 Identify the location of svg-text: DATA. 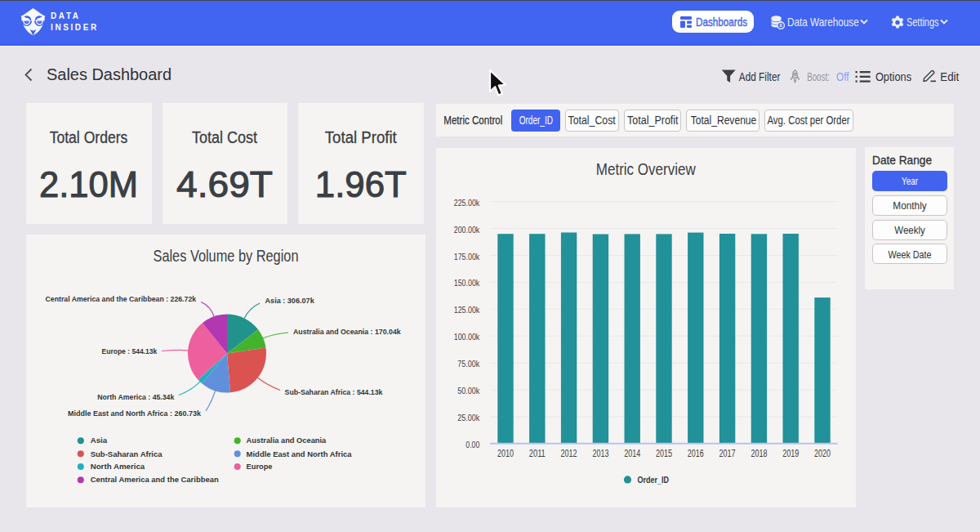
(65, 16).